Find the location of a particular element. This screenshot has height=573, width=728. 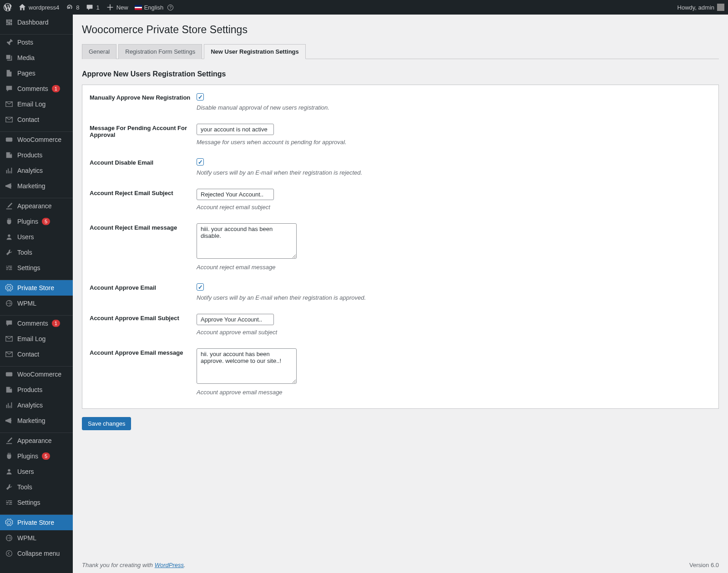

adminbar-language: English? is located at coordinates (154, 7).